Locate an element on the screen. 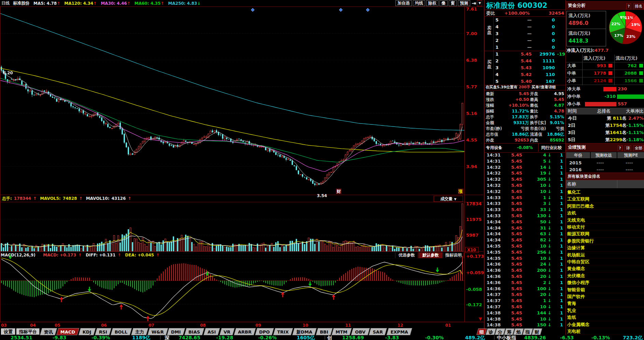 The width and height of the screenshot is (644, 340). macd-param-button-3: 指标说明 is located at coordinates (453, 255).